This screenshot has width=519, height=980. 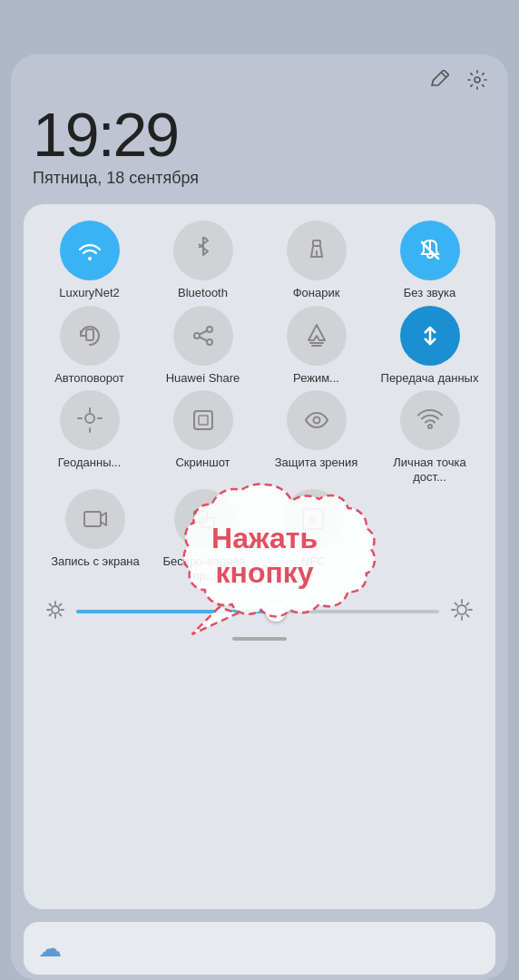 What do you see at coordinates (203, 260) in the screenshot?
I see `tile-bluetooth: Bluetooth` at bounding box center [203, 260].